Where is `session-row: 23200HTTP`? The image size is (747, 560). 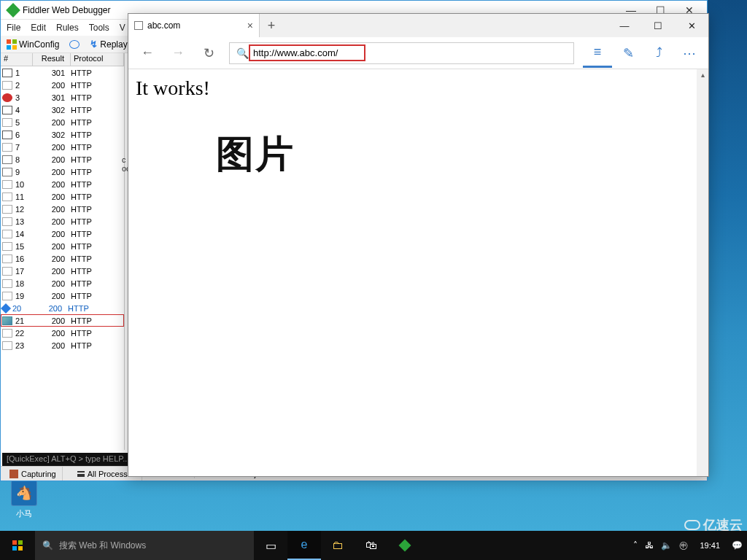 session-row: 23200HTTP is located at coordinates (63, 346).